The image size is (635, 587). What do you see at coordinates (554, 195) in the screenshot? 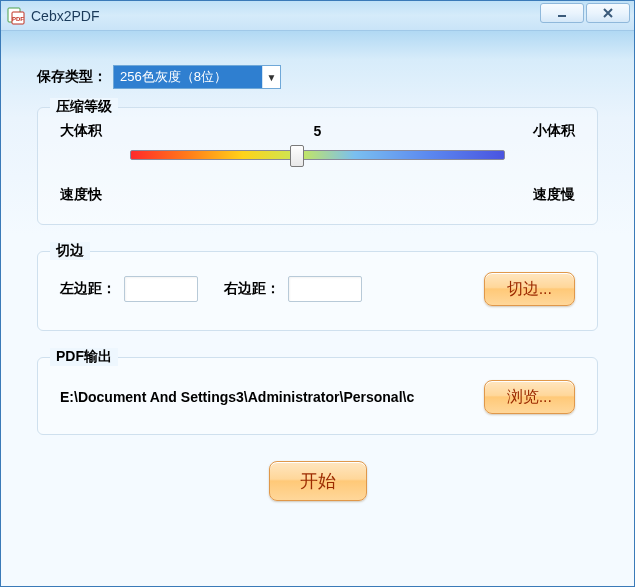
I see `slow-label: 速度慢` at bounding box center [554, 195].